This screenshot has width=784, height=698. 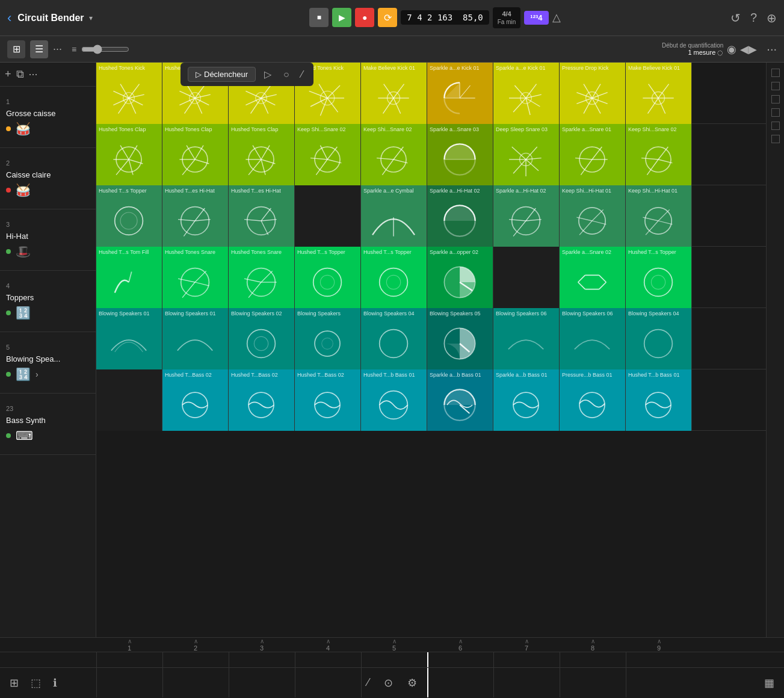 I want to click on grid-bottom-button: ⊞, so click(x=14, y=683).